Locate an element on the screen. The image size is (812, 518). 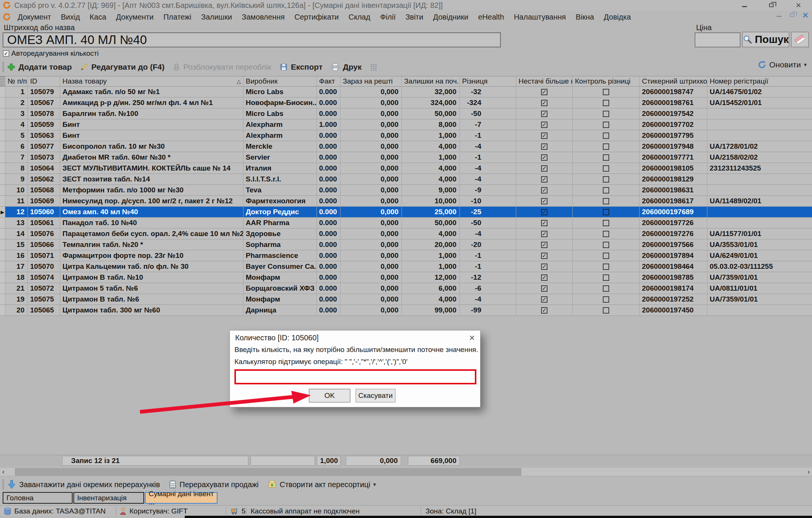
tab-inventory: Інвентаризація is located at coordinates (109, 498).